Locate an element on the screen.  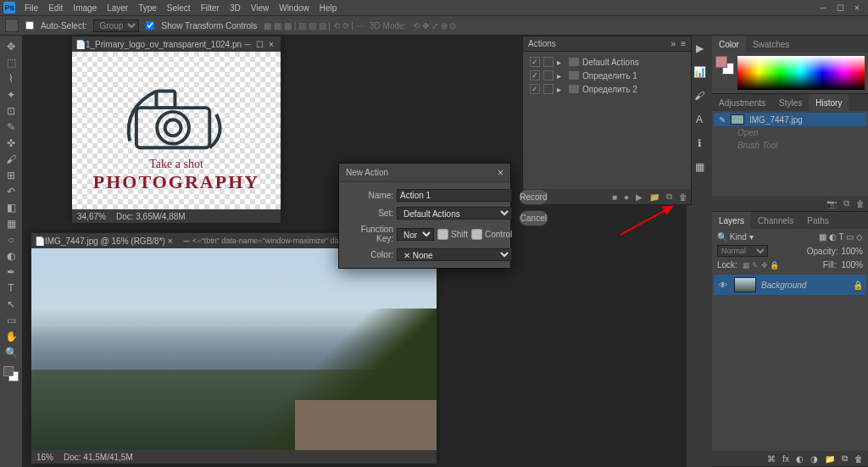
action-set-select: Default Actions is located at coordinates (454, 214).